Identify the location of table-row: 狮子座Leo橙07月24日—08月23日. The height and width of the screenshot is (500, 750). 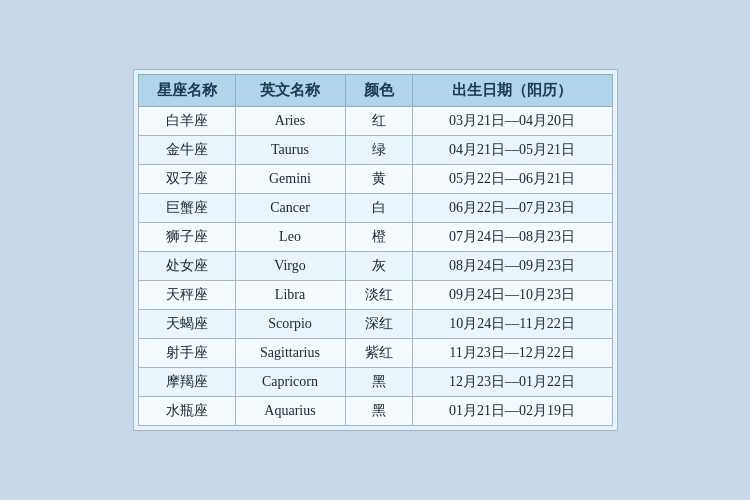
(375, 238).